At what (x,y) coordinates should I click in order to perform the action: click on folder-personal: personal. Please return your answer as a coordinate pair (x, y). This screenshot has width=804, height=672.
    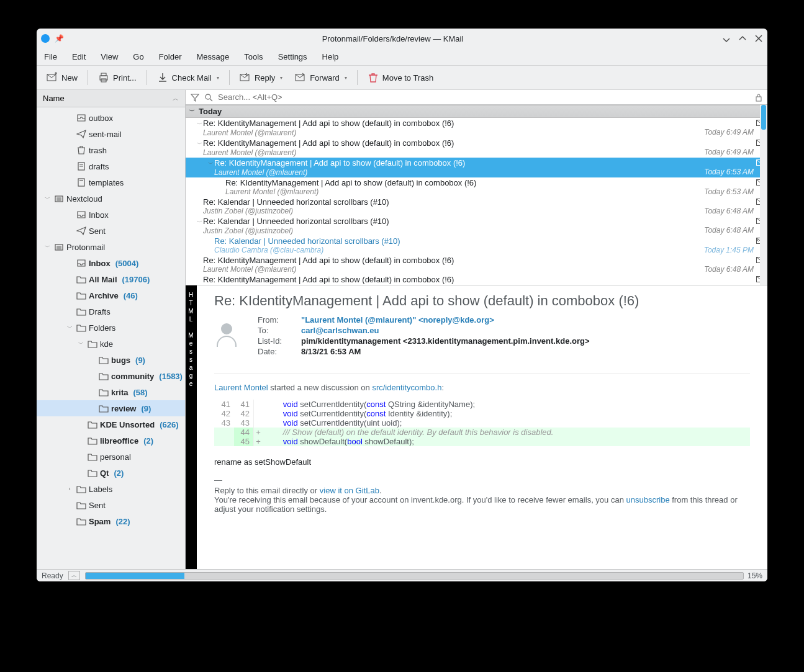
    Looking at the image, I should click on (111, 457).